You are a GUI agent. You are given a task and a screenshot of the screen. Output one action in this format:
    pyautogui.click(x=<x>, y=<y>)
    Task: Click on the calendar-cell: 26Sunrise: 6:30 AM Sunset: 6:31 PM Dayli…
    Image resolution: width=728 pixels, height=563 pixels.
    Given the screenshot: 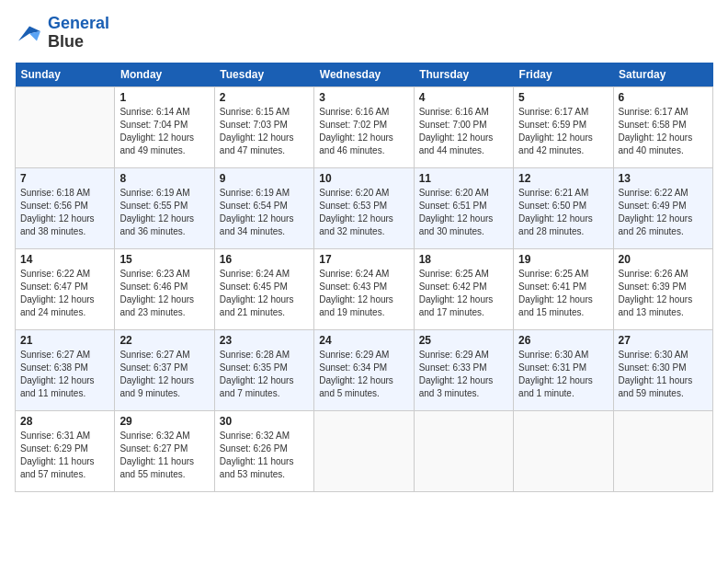 What is the action you would take?
    pyautogui.click(x=563, y=370)
    